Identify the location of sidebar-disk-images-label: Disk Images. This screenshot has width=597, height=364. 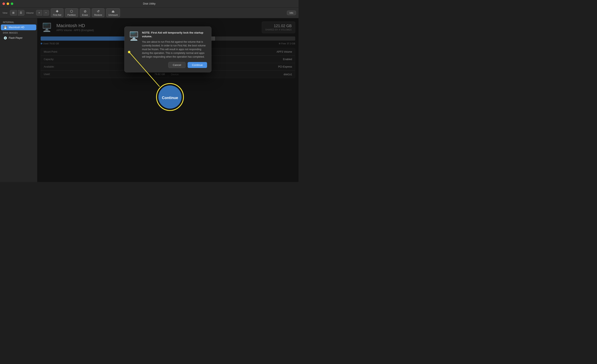
(18, 33).